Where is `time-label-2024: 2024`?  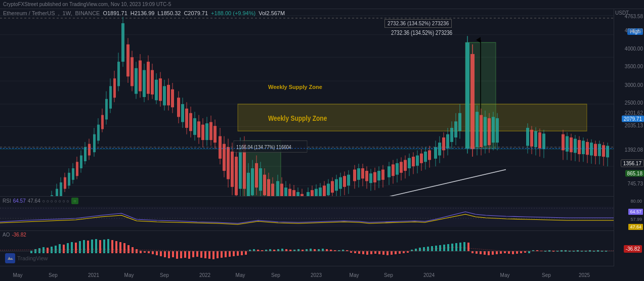 time-label-2024: 2024 is located at coordinates (429, 275).